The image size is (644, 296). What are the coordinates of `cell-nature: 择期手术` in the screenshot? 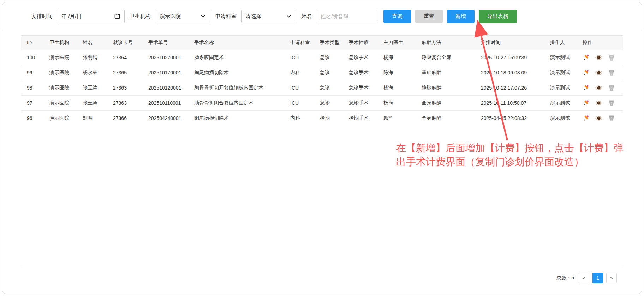 It's located at (360, 118).